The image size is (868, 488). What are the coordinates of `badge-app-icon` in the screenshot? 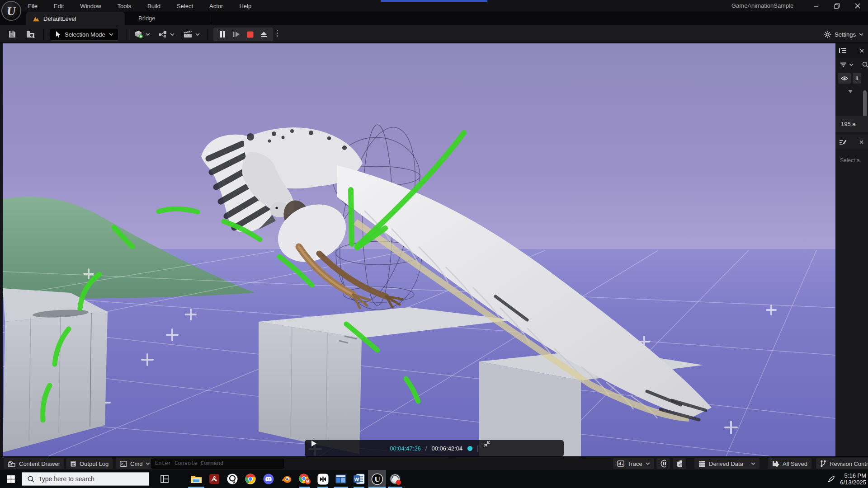 It's located at (232, 479).